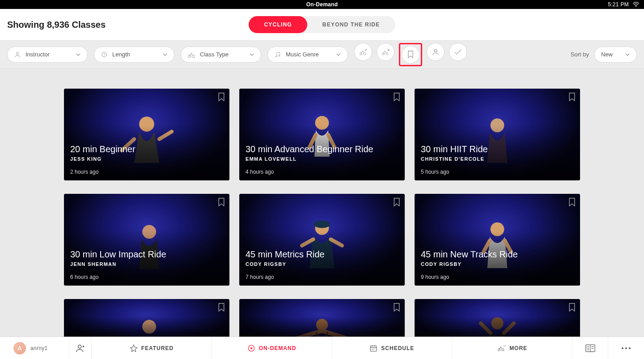 This screenshot has height=359, width=644. I want to click on bike-icon, so click(191, 55).